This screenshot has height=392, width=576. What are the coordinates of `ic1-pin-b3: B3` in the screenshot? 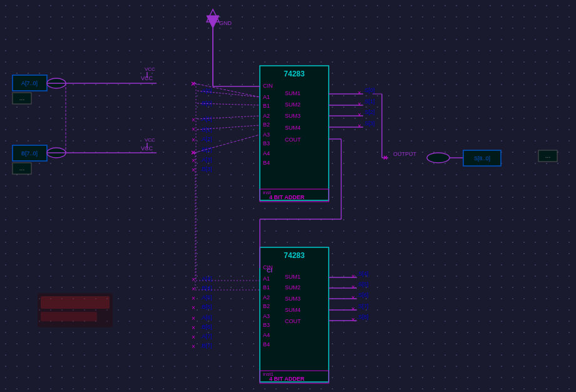 It's located at (267, 143).